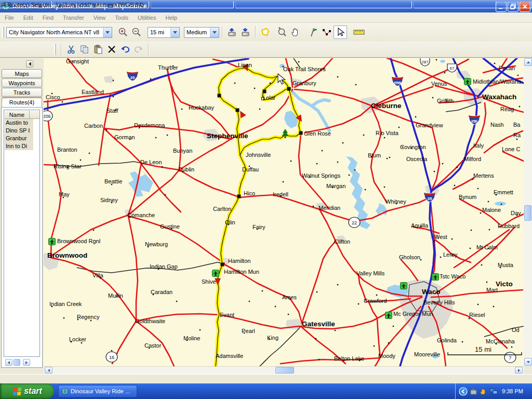  What do you see at coordinates (474, 392) in the screenshot?
I see `tray-device-icon` at bounding box center [474, 392].